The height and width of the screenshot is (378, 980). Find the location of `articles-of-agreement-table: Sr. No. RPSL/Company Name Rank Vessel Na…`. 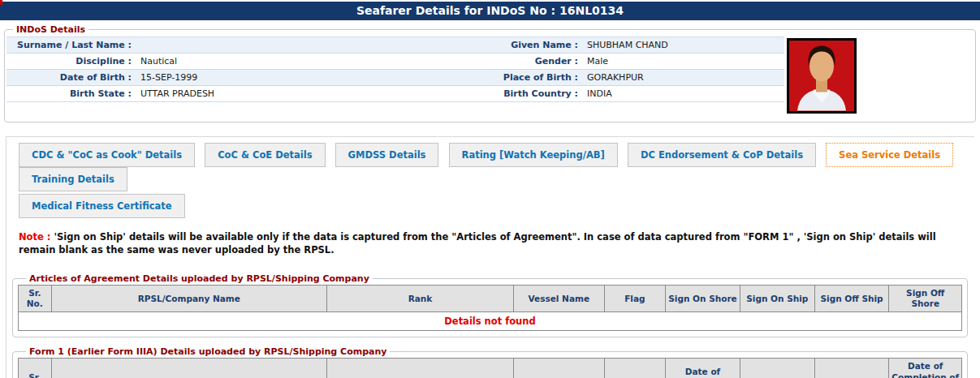

articles-of-agreement-table: Sr. No. RPSL/Company Name Rank Vessel Na… is located at coordinates (490, 308).